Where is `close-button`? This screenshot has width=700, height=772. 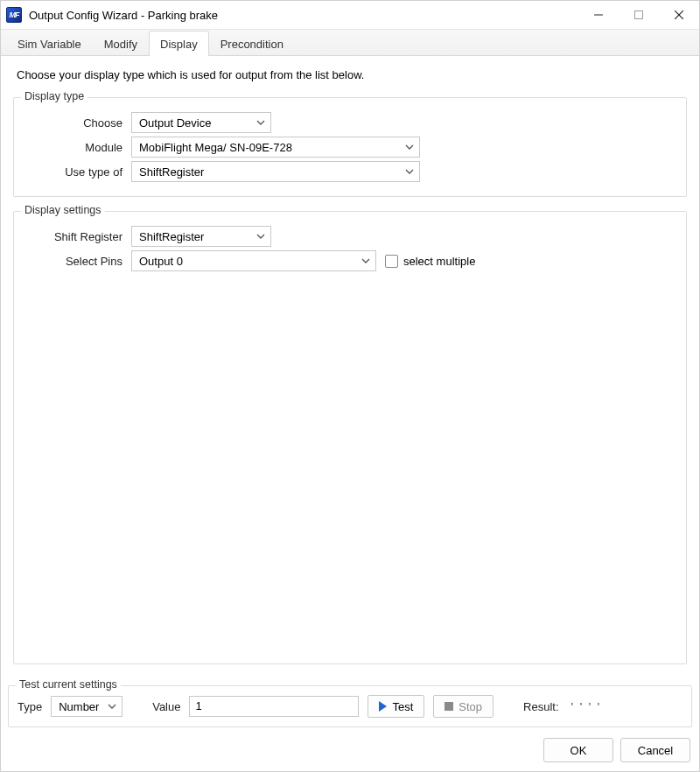
close-button is located at coordinates (679, 15).